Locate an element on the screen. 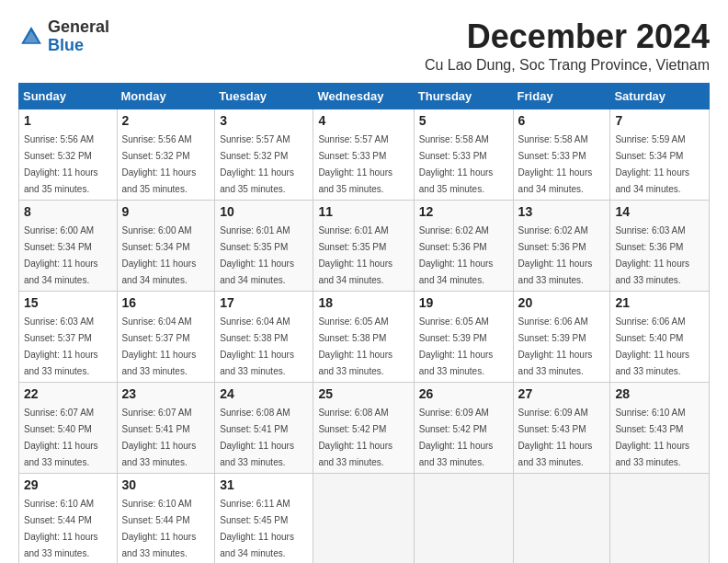 This screenshot has height=563, width=728. day-info: Sunrise: 6:01 AM Sunset: 5:35 PM Dayligh… is located at coordinates (355, 256).